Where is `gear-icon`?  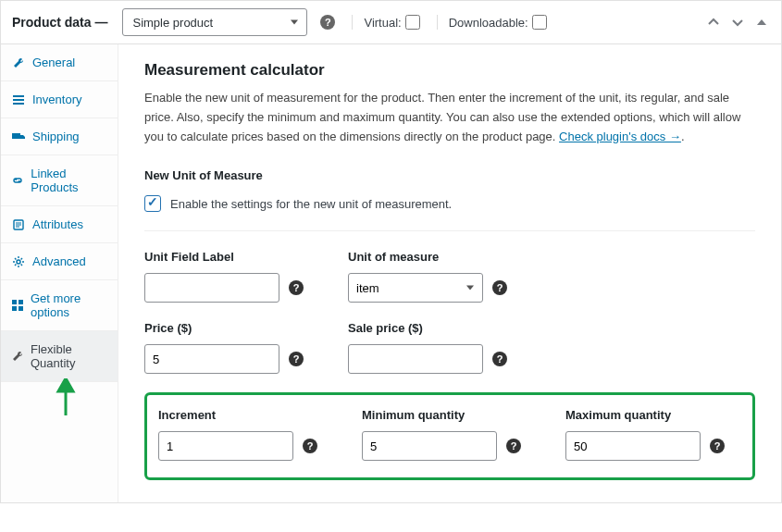
gear-icon is located at coordinates (19, 262).